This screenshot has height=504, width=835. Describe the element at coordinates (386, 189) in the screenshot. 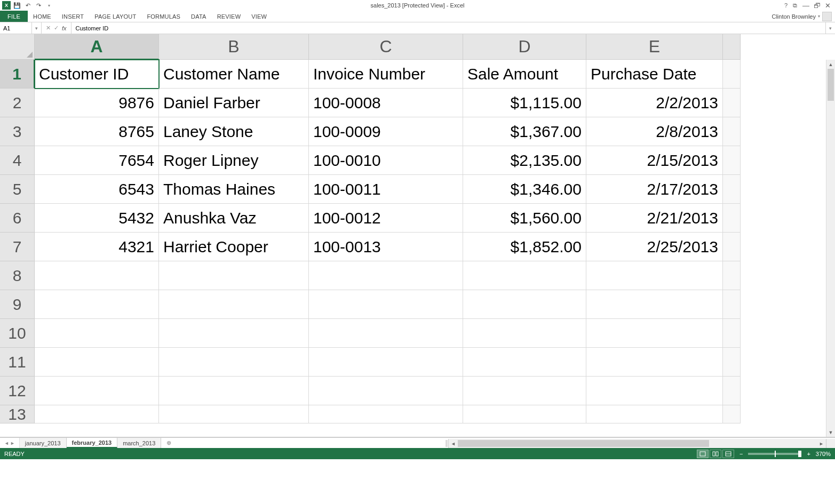

I see `cell-5-C: 100-0011` at that location.